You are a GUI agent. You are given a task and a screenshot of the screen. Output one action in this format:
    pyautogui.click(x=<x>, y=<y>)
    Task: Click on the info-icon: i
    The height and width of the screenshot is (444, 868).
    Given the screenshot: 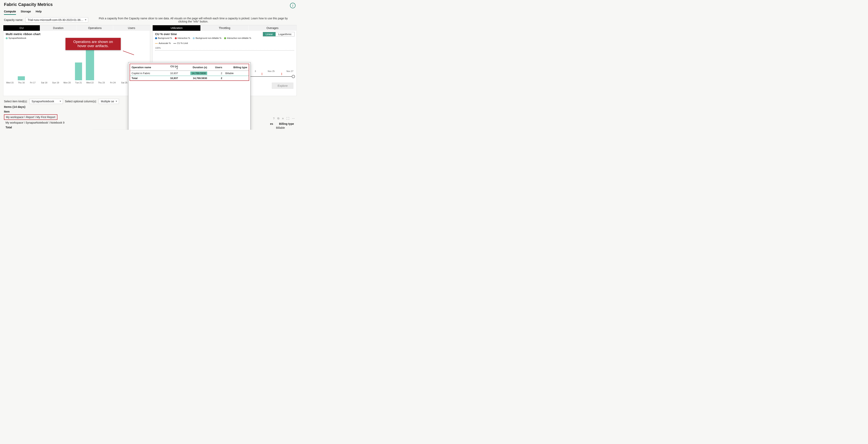 What is the action you would take?
    pyautogui.click(x=293, y=5)
    